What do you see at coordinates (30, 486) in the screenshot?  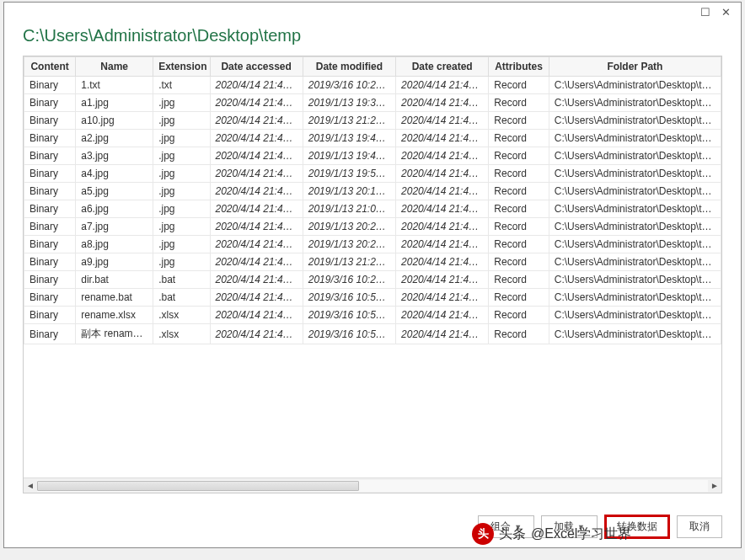 I see `scroll-left-icon: ◄` at bounding box center [30, 486].